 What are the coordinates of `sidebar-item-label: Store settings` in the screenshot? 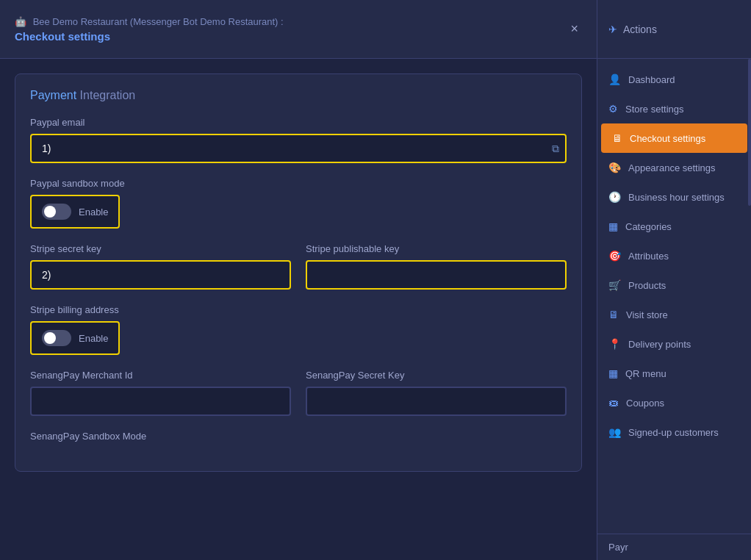 It's located at (655, 109).